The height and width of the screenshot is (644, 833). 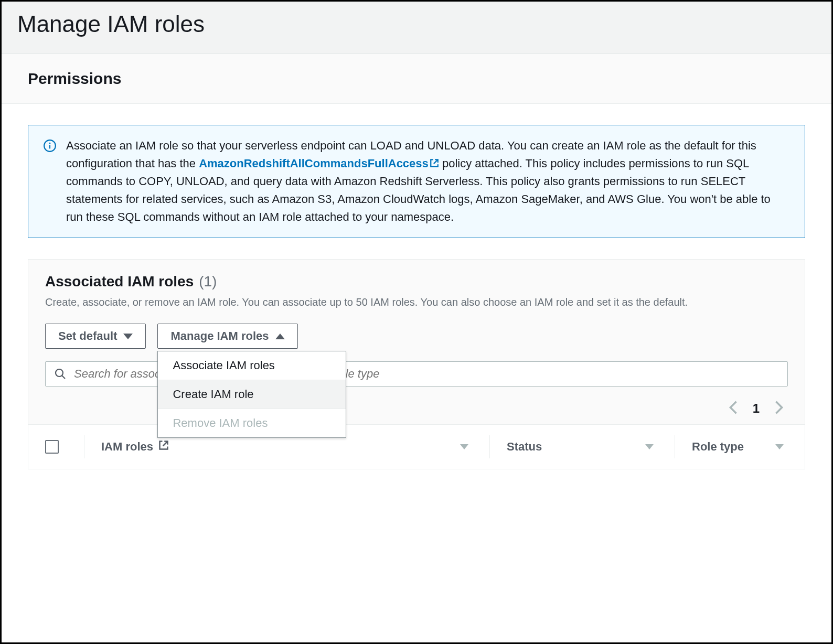 I want to click on roles-table: IAM roles, so click(x=417, y=447).